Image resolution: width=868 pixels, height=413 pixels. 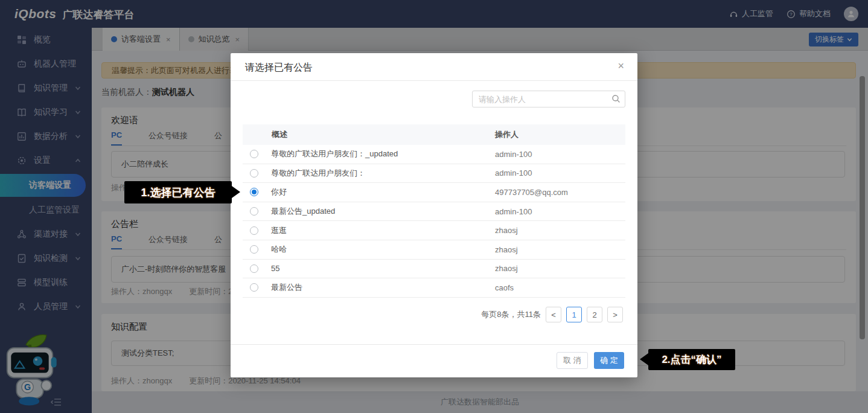 I want to click on dialog-title: 请选择已有公告, so click(x=279, y=68).